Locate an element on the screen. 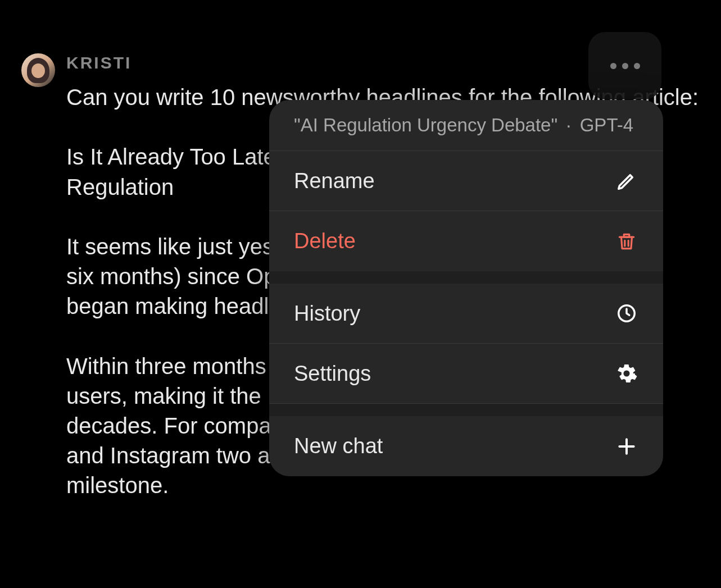  conversation-title: "AI Regulation Urgency Debate" is located at coordinates (426, 125).